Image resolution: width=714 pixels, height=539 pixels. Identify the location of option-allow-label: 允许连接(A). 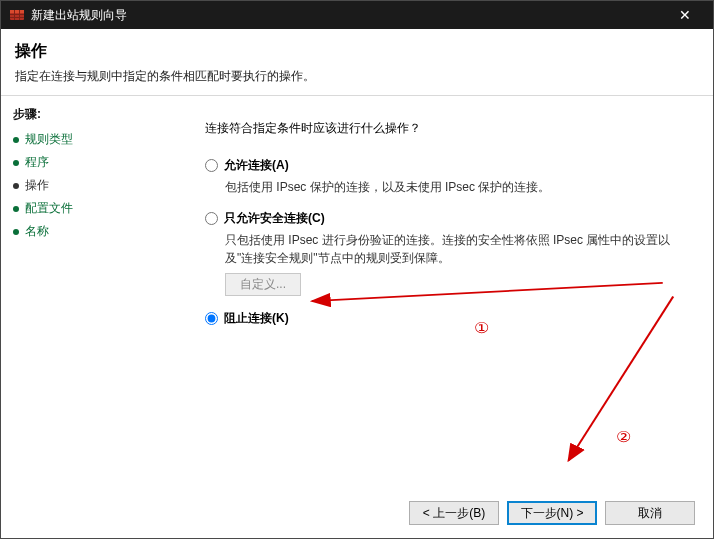
(256, 166).